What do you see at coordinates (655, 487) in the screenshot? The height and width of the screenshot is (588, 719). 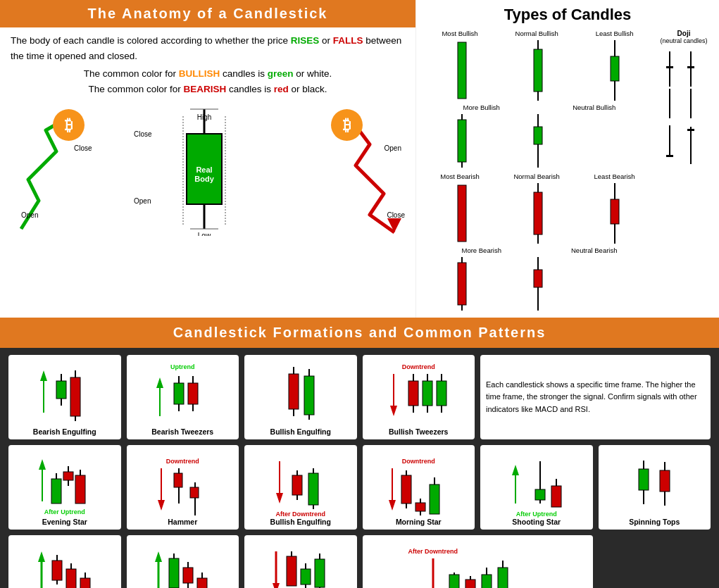 I see `pattern-card-spinning-tops: Spinning Tops` at bounding box center [655, 487].